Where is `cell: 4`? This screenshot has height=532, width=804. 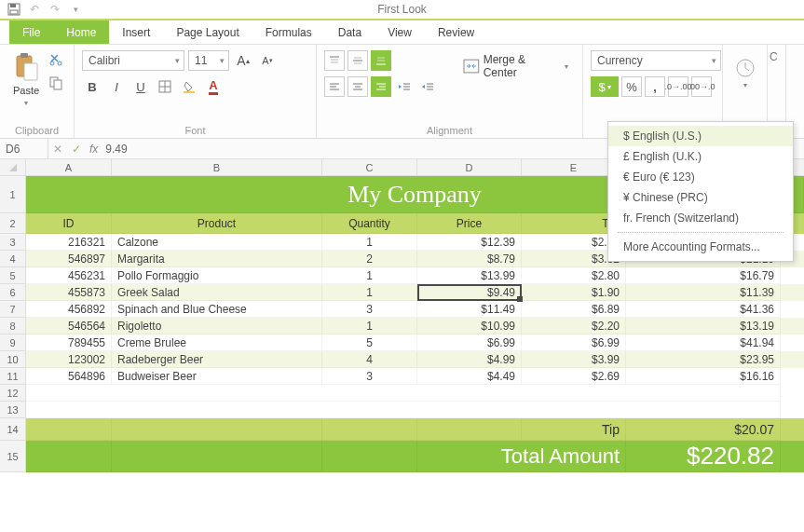 cell: 4 is located at coordinates (370, 360).